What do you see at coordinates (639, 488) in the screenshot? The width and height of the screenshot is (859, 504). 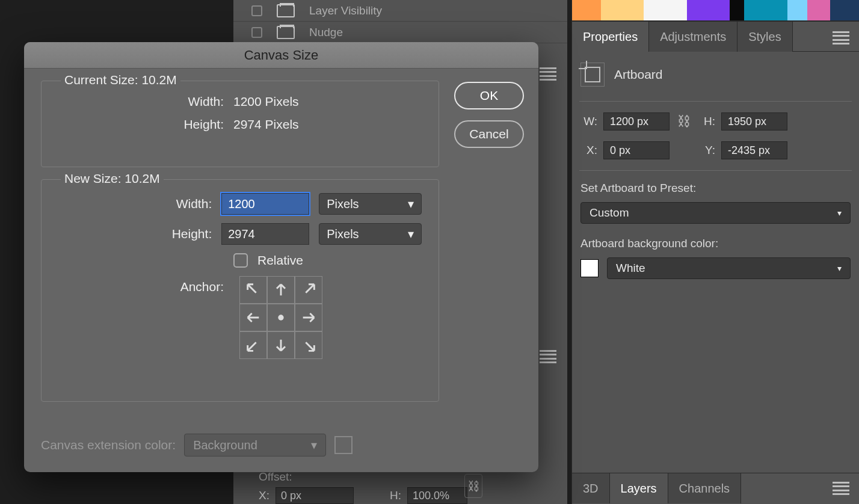 I see `tab-layers: Layers` at bounding box center [639, 488].